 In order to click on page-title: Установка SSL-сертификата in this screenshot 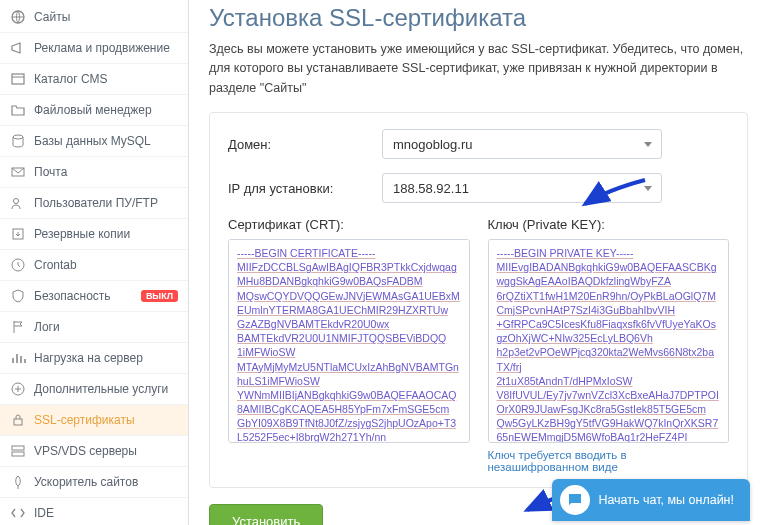, I will do `click(478, 18)`.